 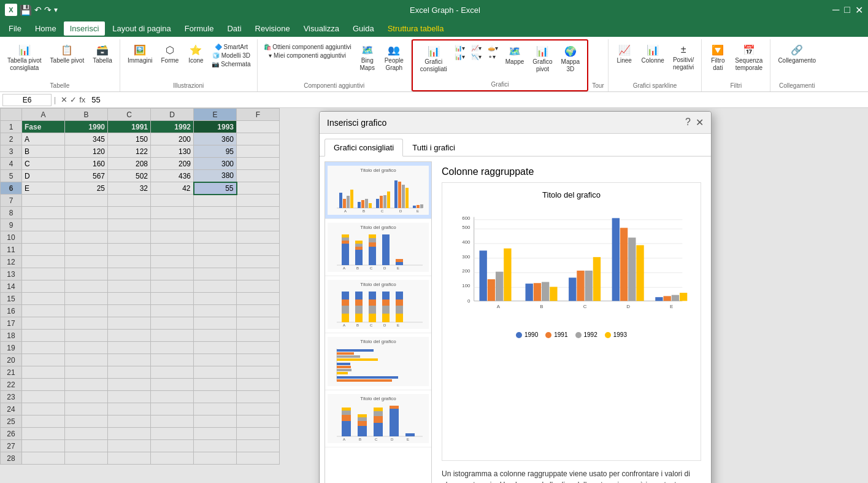 What do you see at coordinates (141, 28) in the screenshot?
I see `menu-layout: Layout di pagina` at bounding box center [141, 28].